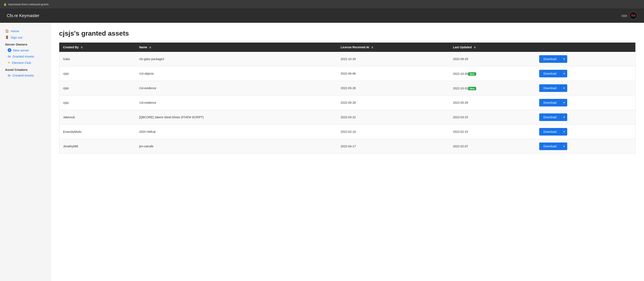 The height and width of the screenshot is (281, 644). What do you see at coordinates (82, 48) in the screenshot?
I see `sort-icon-created-by: ⇅` at bounding box center [82, 48].